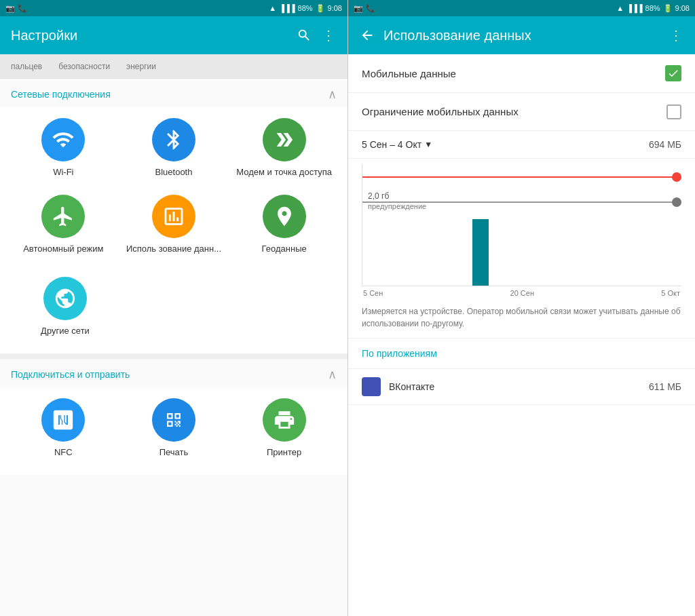 Image resolution: width=695 pixels, height=616 pixels. I want to click on toolbar-right: Использование данных ⋮, so click(521, 35).